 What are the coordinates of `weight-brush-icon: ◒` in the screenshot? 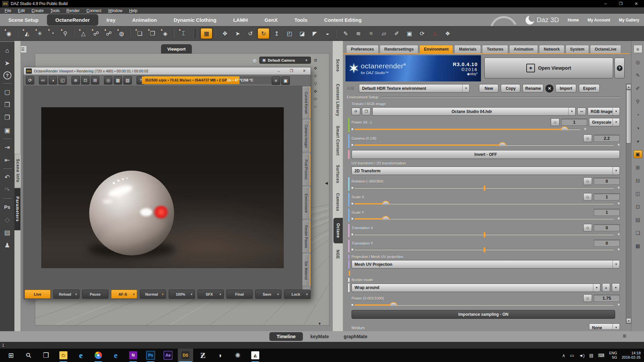 It's located at (327, 34).